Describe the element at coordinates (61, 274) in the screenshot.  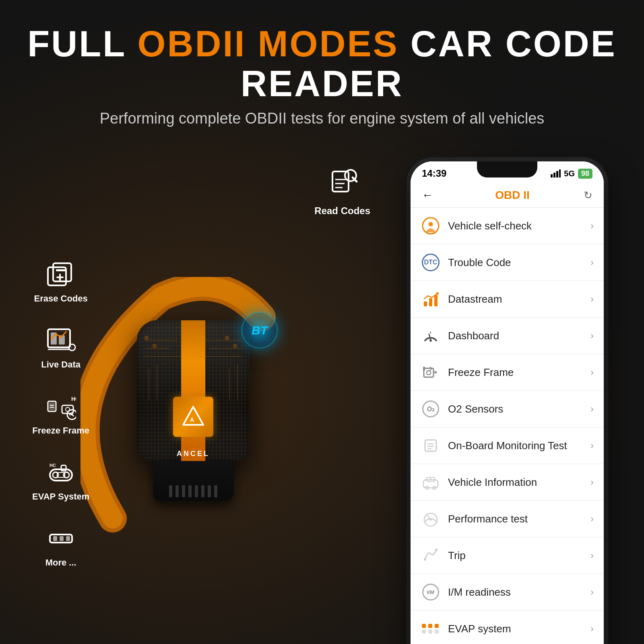
I see `erase-codes-icon` at that location.